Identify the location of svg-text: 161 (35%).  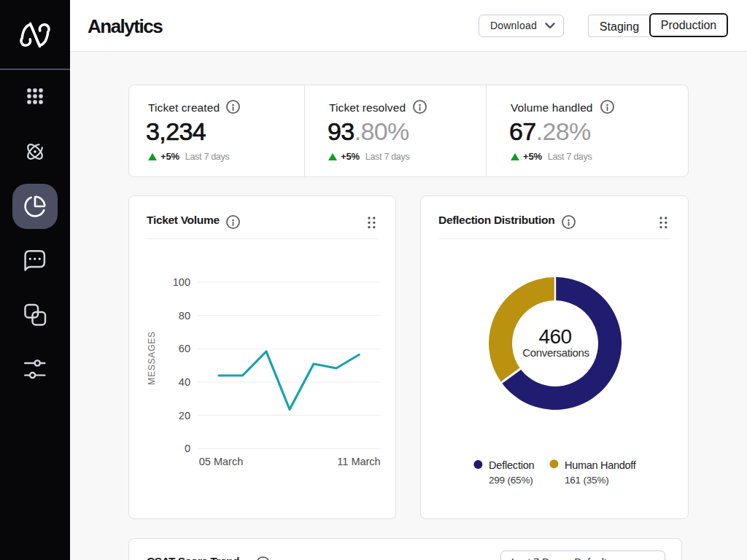
(587, 480).